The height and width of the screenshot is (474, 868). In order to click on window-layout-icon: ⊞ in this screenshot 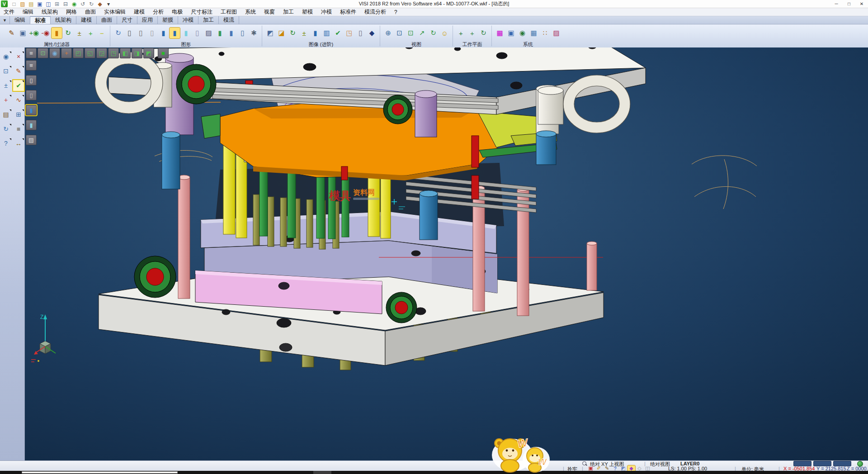, I will do `click(19, 114)`.